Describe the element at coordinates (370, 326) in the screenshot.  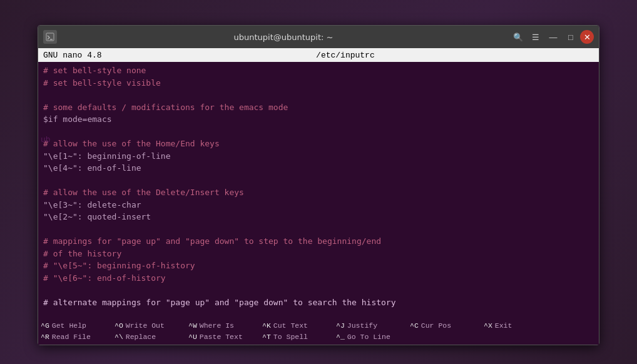
I see `shortcut-justify: ^J Justify` at that location.